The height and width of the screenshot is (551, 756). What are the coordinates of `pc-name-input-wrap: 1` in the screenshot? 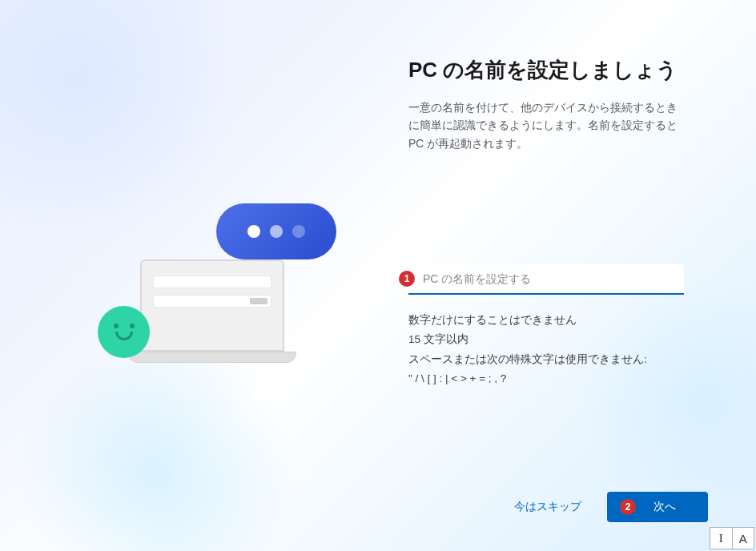 It's located at (546, 280).